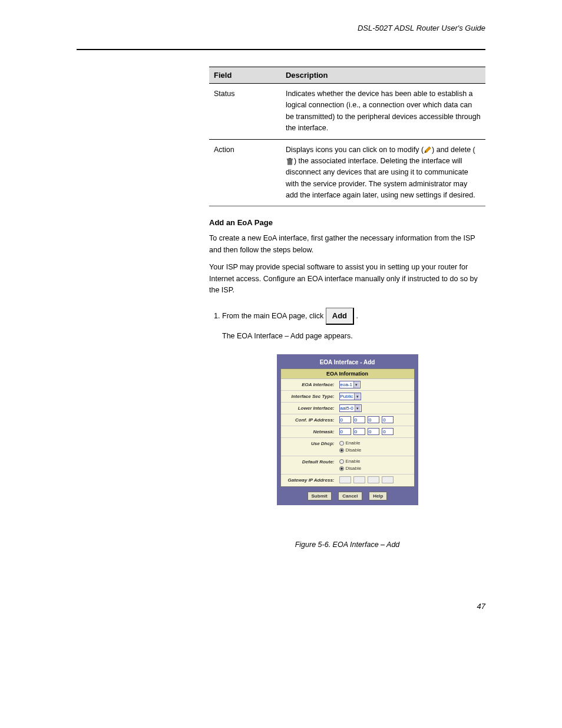 This screenshot has width=562, height=728. What do you see at coordinates (281, 600) in the screenshot?
I see `page-number: 47` at bounding box center [281, 600].